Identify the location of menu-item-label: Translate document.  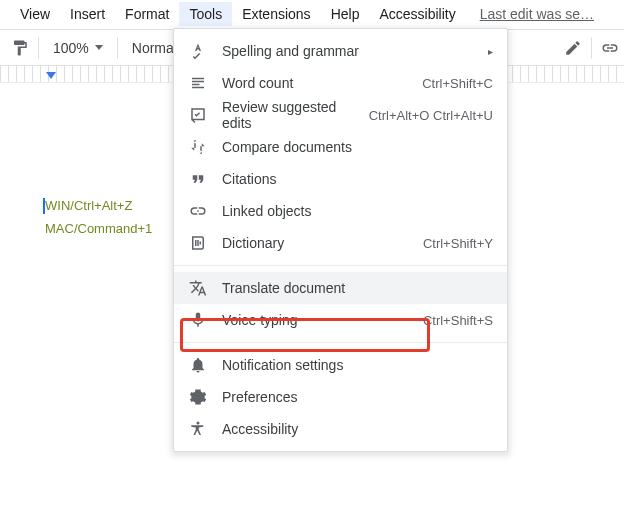
(358, 288).